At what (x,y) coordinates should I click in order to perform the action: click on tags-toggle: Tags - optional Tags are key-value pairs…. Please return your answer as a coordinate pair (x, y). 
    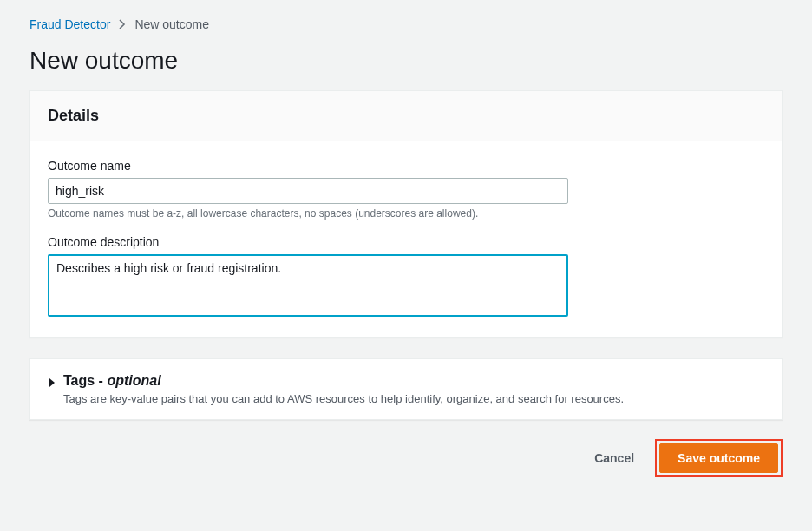
    Looking at the image, I should click on (406, 389).